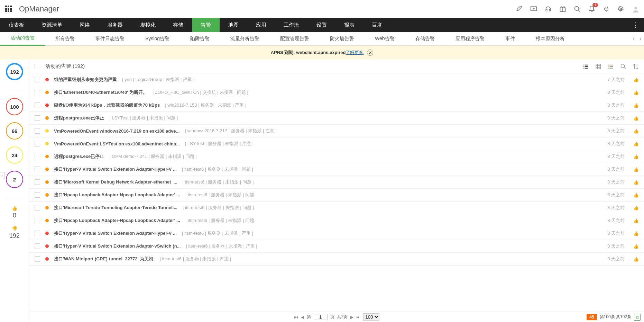 Image resolution: width=644 pixels, height=322 pixels. Describe the element at coordinates (358, 317) in the screenshot. I see `pager-last-icon: ⏭` at that location.